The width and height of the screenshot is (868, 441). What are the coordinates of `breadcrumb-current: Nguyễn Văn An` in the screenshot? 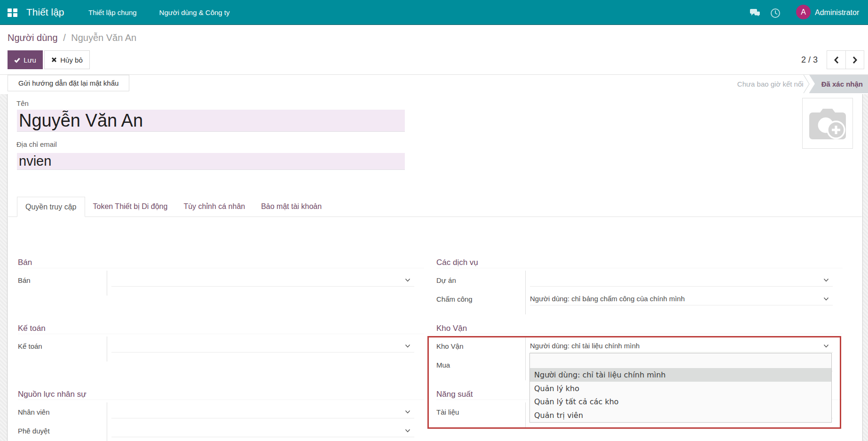 It's located at (103, 38).